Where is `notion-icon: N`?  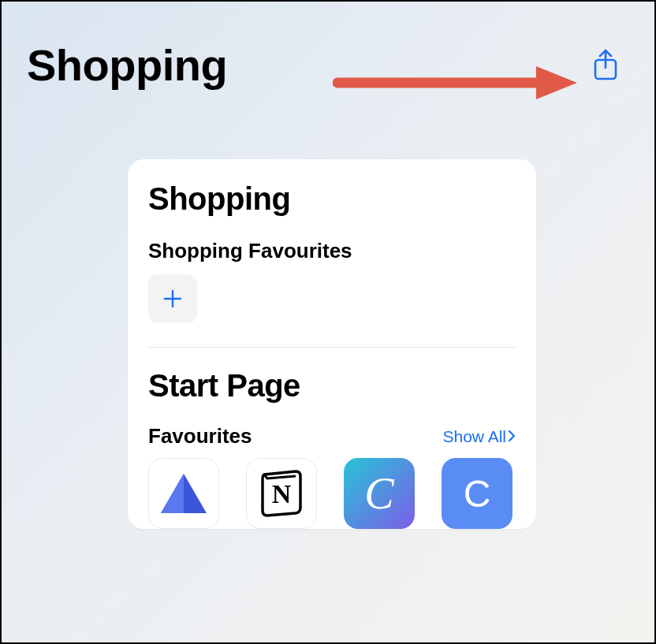 notion-icon: N is located at coordinates (281, 493).